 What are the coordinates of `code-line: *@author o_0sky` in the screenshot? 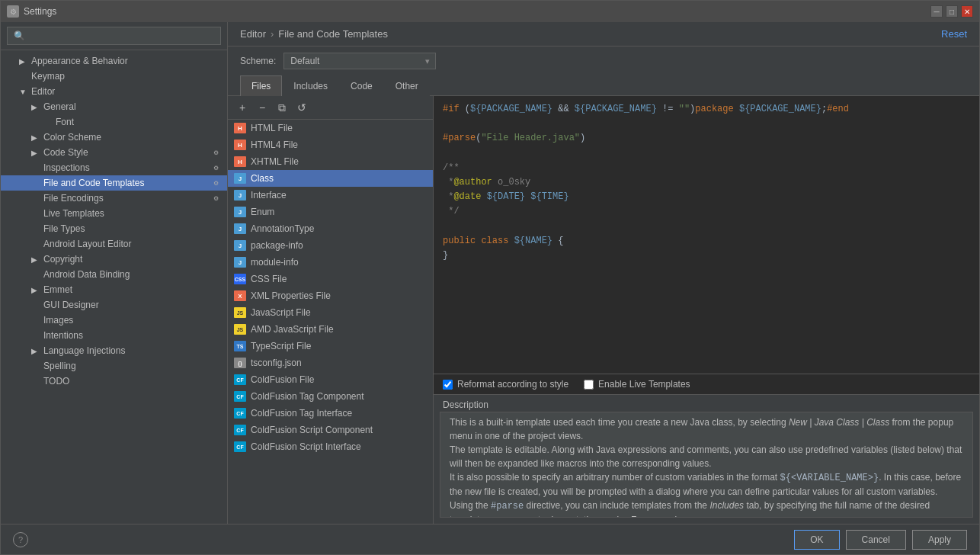 It's located at (706, 183).